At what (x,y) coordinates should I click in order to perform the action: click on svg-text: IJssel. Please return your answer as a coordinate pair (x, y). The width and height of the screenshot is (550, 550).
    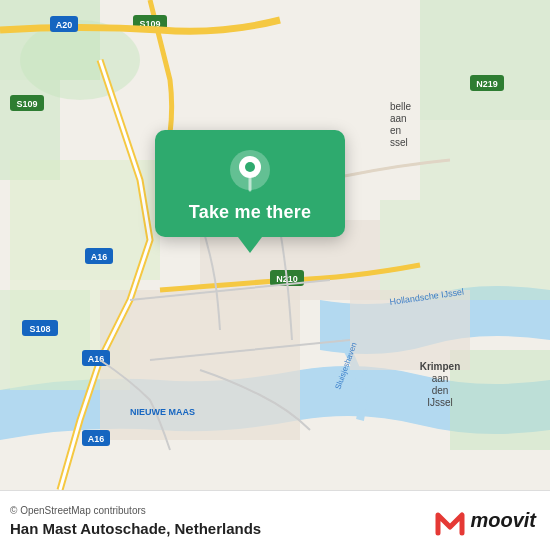
    Looking at the image, I should click on (440, 402).